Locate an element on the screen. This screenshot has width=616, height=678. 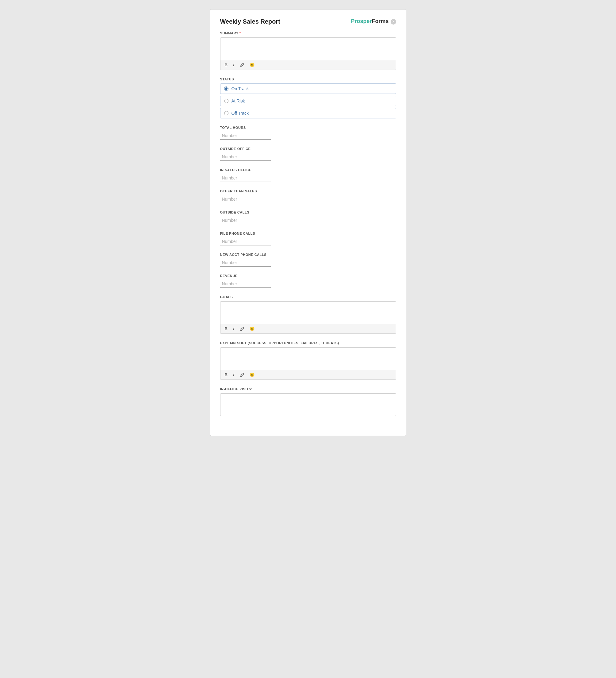
status-label: STATUS is located at coordinates (308, 79).